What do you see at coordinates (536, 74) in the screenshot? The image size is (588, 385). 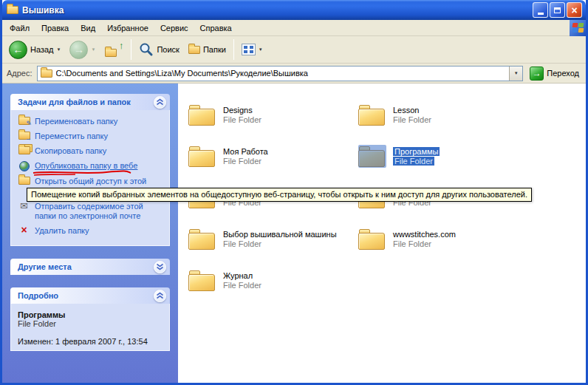 I see `go-icon: →` at bounding box center [536, 74].